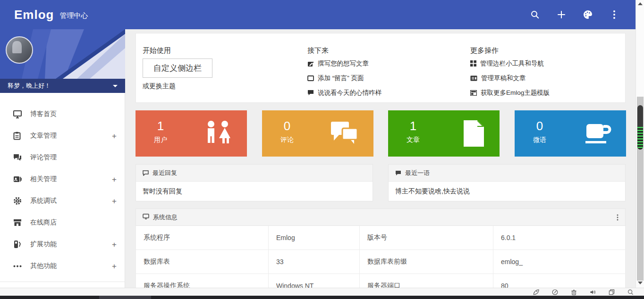 The width and height of the screenshot is (644, 299). I want to click on panel-options-icon, so click(618, 217).